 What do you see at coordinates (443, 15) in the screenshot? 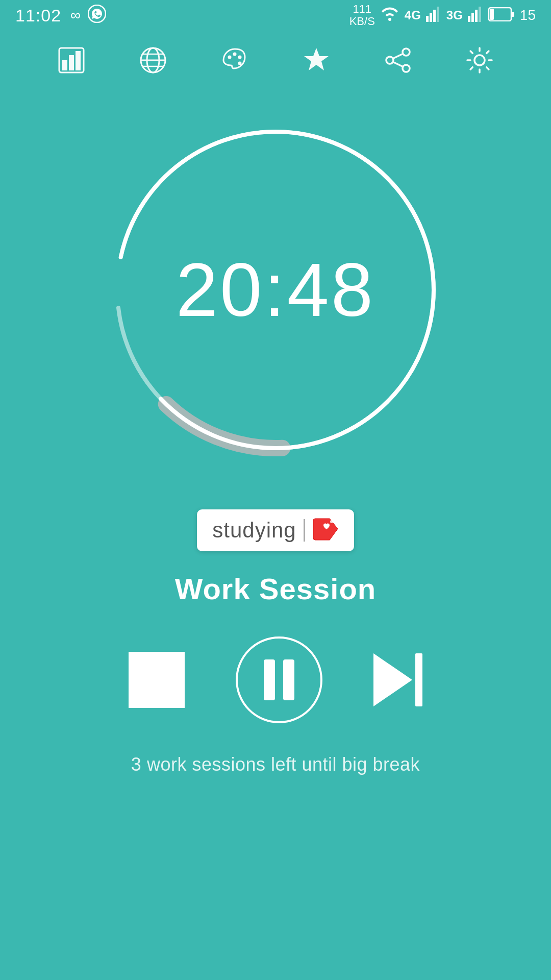
I see `status-right: 111KB/S 4G 3G` at bounding box center [443, 15].